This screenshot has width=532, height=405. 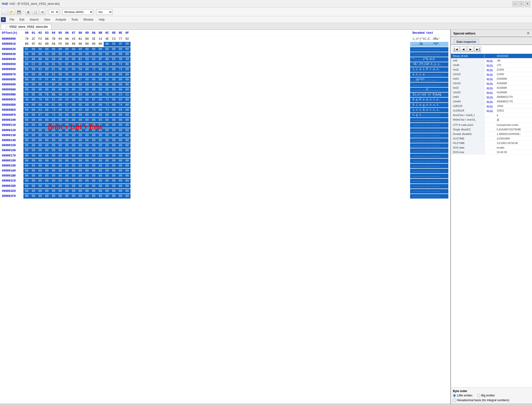 I want to click on menu-window: Window, so click(x=89, y=20).